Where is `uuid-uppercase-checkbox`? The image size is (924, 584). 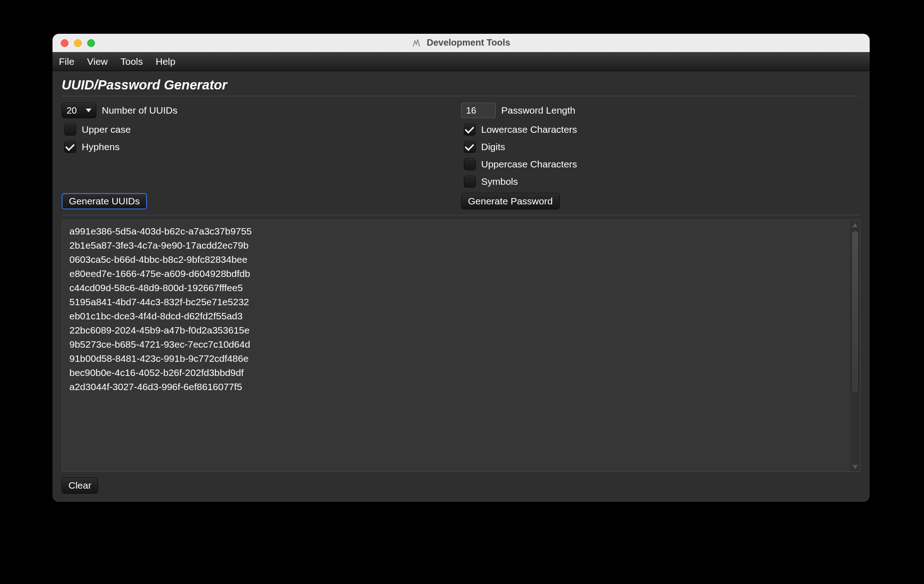
uuid-uppercase-checkbox is located at coordinates (70, 130).